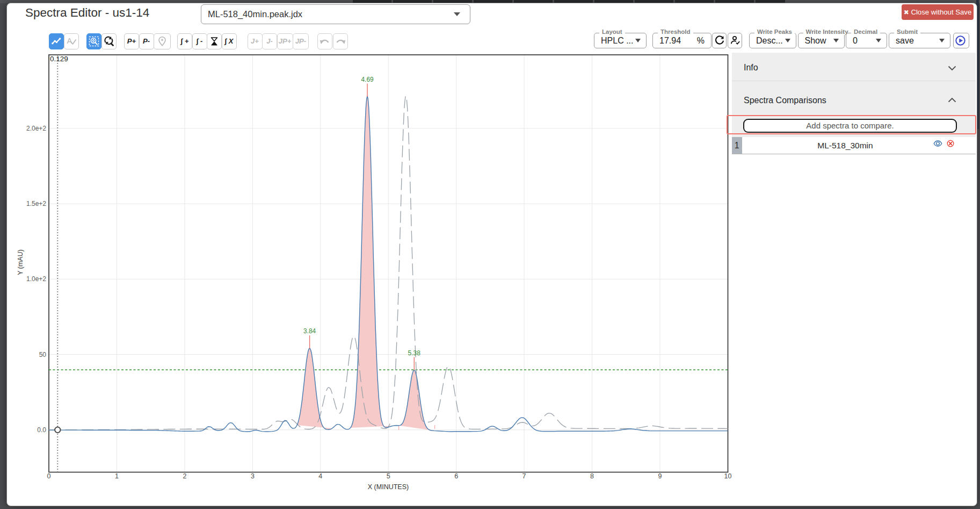 This screenshot has width=980, height=509. Describe the element at coordinates (59, 59) in the screenshot. I see `svg-text: 0.129` at that location.